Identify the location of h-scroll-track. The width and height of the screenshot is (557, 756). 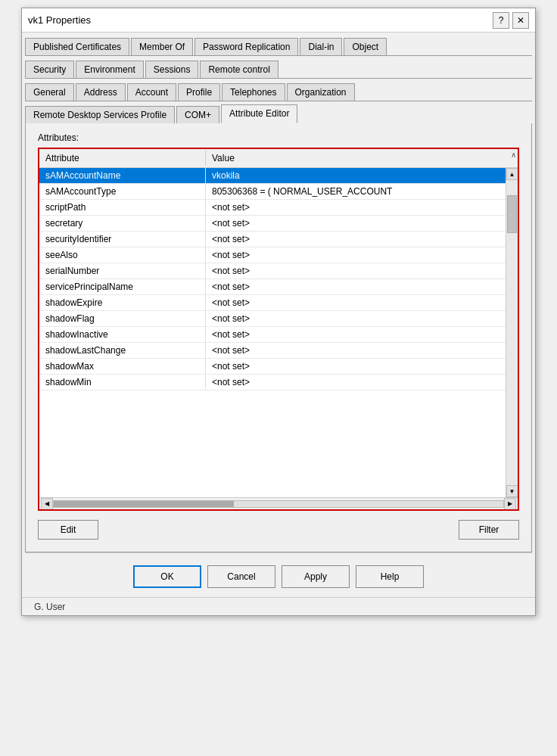
(278, 504).